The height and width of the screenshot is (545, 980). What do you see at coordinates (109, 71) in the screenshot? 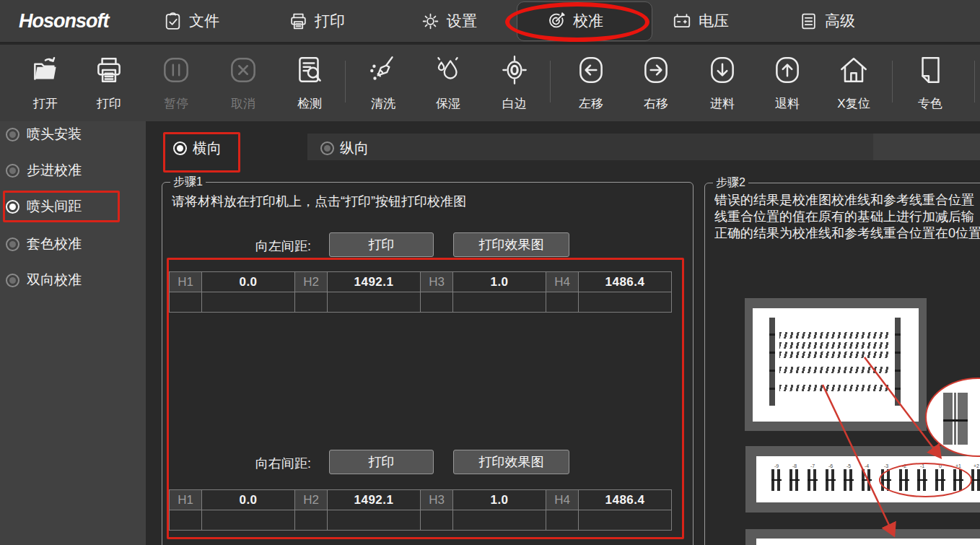
I see `printer-icon` at bounding box center [109, 71].